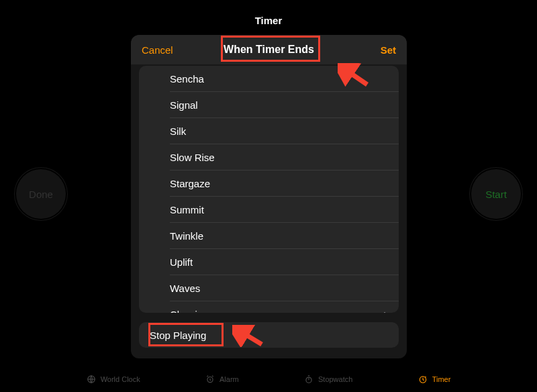 Image resolution: width=537 pixels, height=392 pixels. What do you see at coordinates (178, 336) in the screenshot?
I see `stop-playing-label: Stop Playing` at bounding box center [178, 336].